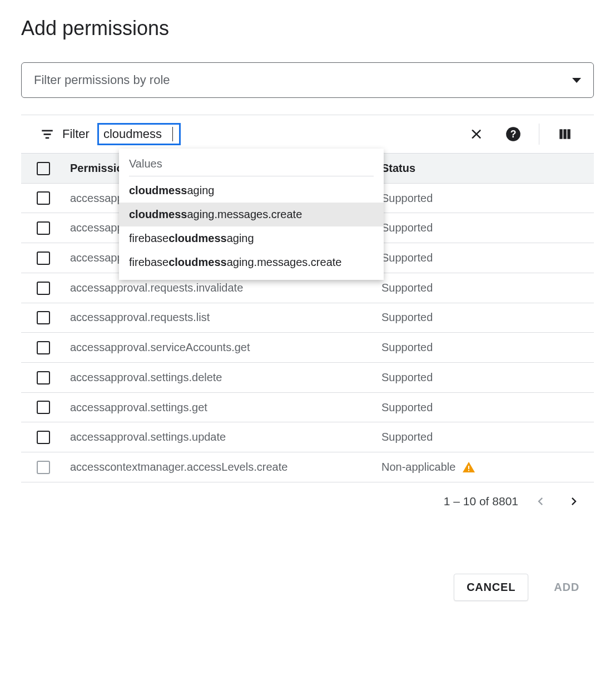 Image resolution: width=615 pixels, height=700 pixels. I want to click on pagination: 1 – 10 of 8801, so click(308, 497).